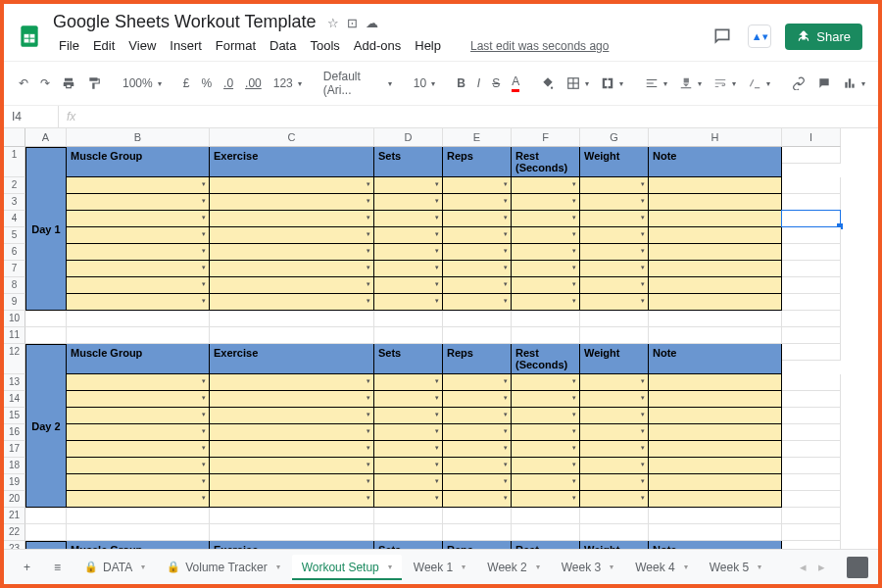  What do you see at coordinates (477, 137) in the screenshot?
I see `column-header: E` at bounding box center [477, 137].